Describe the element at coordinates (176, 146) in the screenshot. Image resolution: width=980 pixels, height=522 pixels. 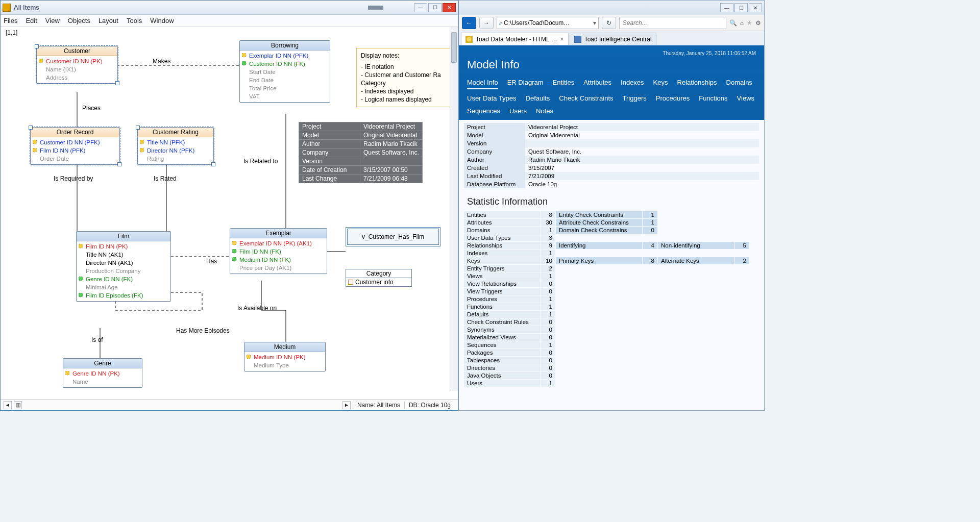
I see `entity-customer-rating: Customer RatingTitle NN (PFK)Director NN…` at that location.